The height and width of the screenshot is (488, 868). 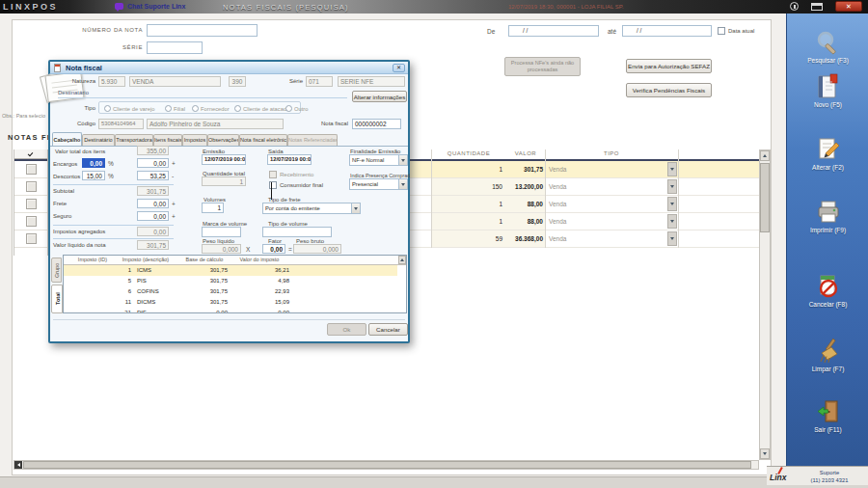 What do you see at coordinates (263, 140) in the screenshot?
I see `tab-nota-fiscal-eletronica: Nota fiscal eletrônica` at bounding box center [263, 140].